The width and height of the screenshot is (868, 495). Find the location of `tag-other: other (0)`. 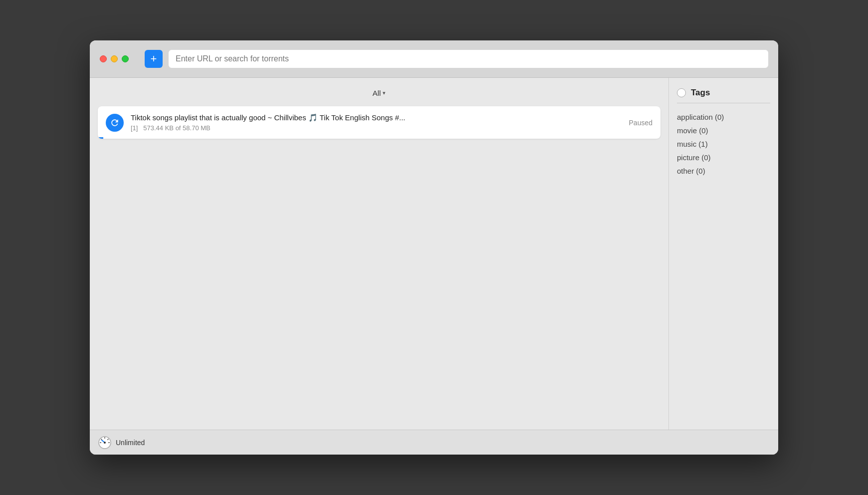

tag-other: other (0) is located at coordinates (723, 171).